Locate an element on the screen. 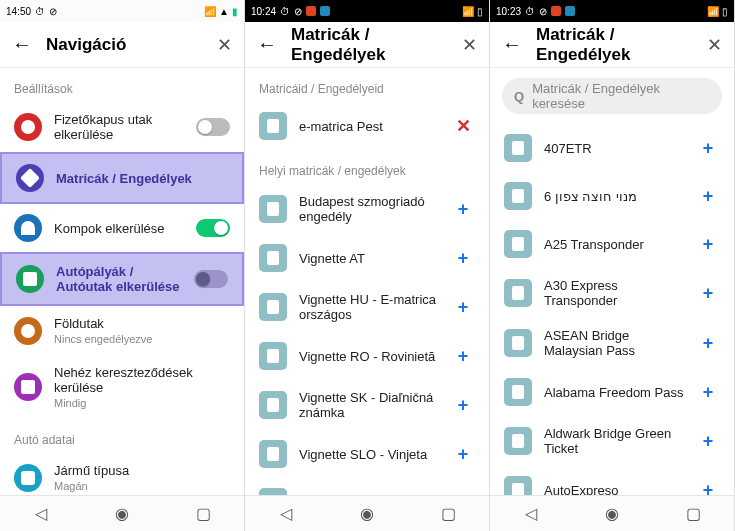 Image resolution: width=735 pixels, height=531 pixels. vignette-icon is located at coordinates (30, 178).